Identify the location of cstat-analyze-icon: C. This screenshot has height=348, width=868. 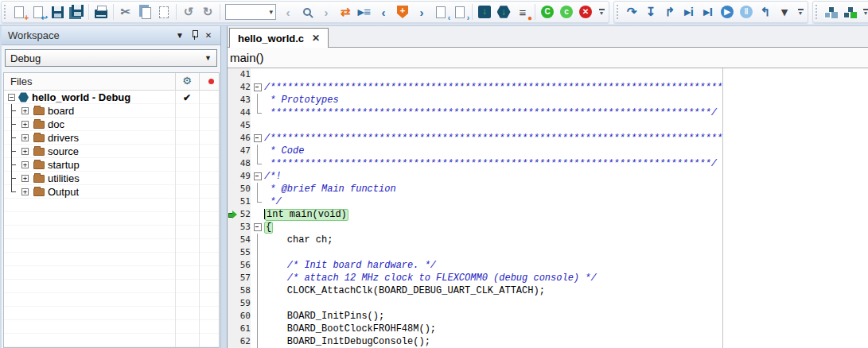
(547, 12).